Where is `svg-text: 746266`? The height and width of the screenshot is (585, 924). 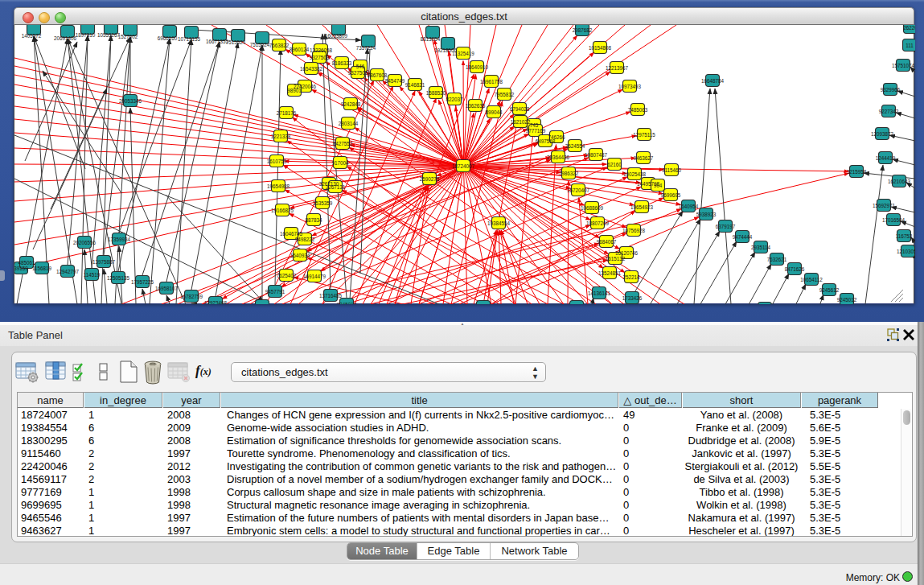 svg-text: 746266 is located at coordinates (556, 137).